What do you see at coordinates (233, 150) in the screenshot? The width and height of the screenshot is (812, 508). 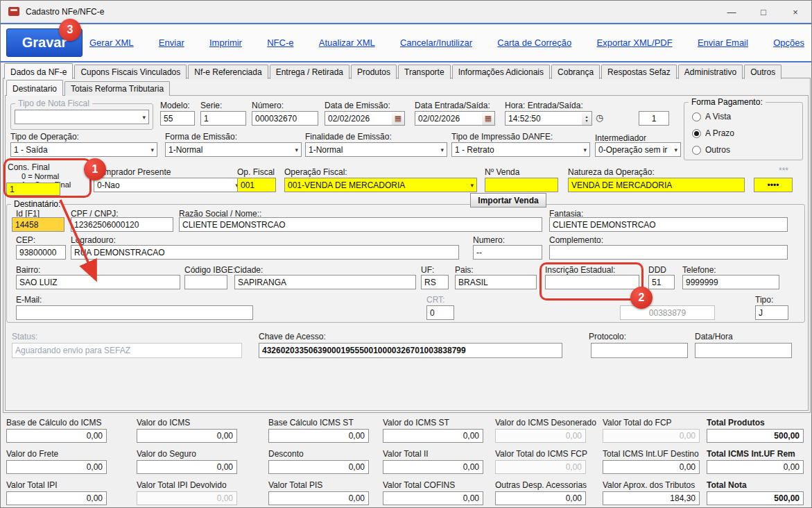 I see `forma-emissao-select: 1-Normal ▾` at bounding box center [233, 150].